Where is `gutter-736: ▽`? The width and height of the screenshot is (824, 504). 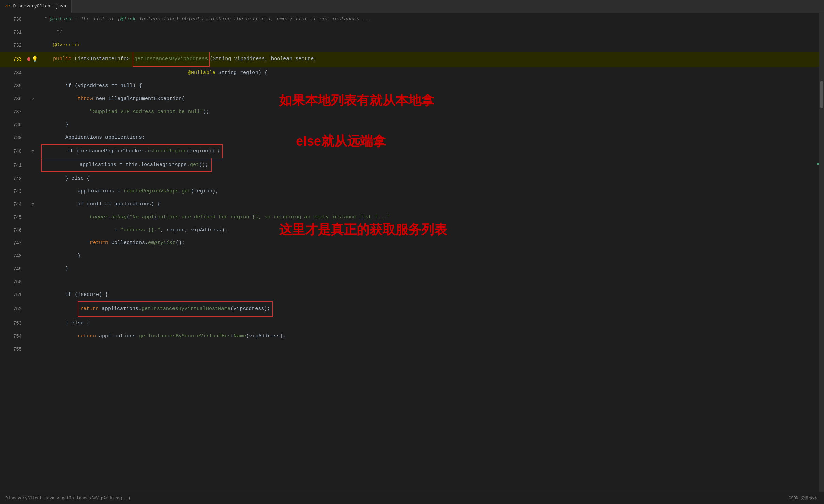
gutter-736: ▽ is located at coordinates (33, 99).